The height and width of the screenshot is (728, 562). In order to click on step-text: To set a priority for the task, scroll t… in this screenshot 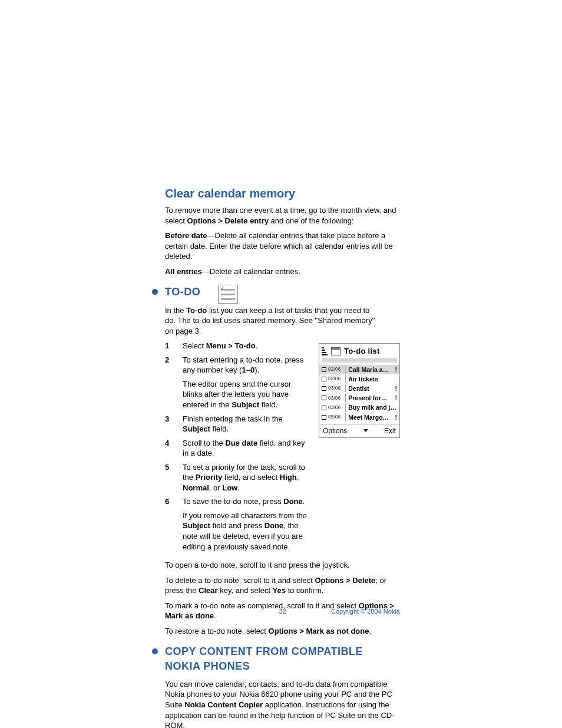, I will do `click(245, 477)`.